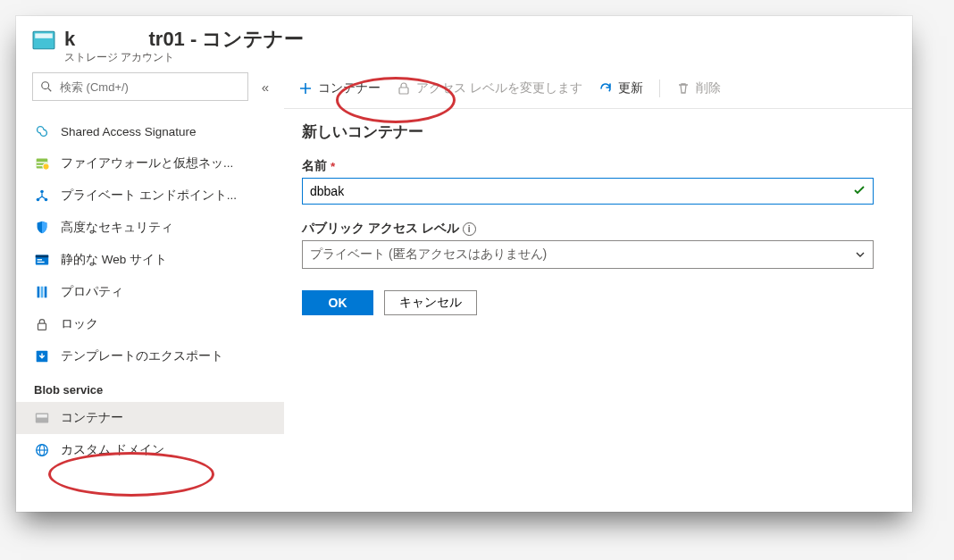  Describe the element at coordinates (114, 260) in the screenshot. I see `sidebar-item-label: 静的な Web サイト` at that location.